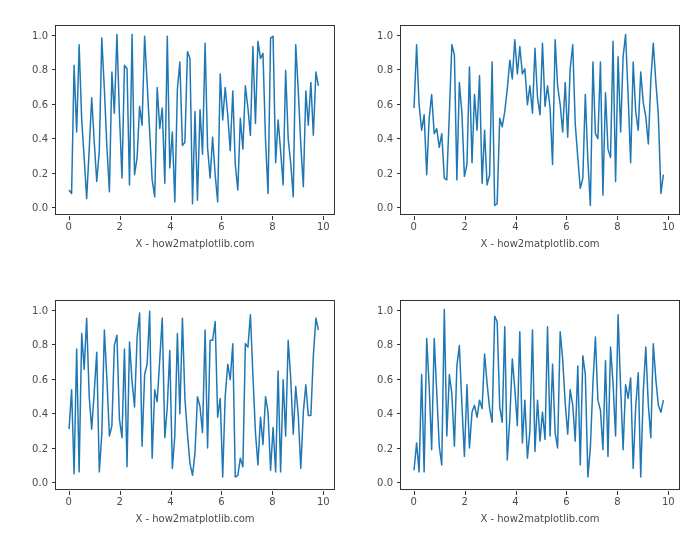 The width and height of the screenshot is (700, 560). Describe the element at coordinates (195, 395) in the screenshot. I see `subplot-bottom-left: 02468100.00.20.40.60.81.0X - how2matplot…` at that location.